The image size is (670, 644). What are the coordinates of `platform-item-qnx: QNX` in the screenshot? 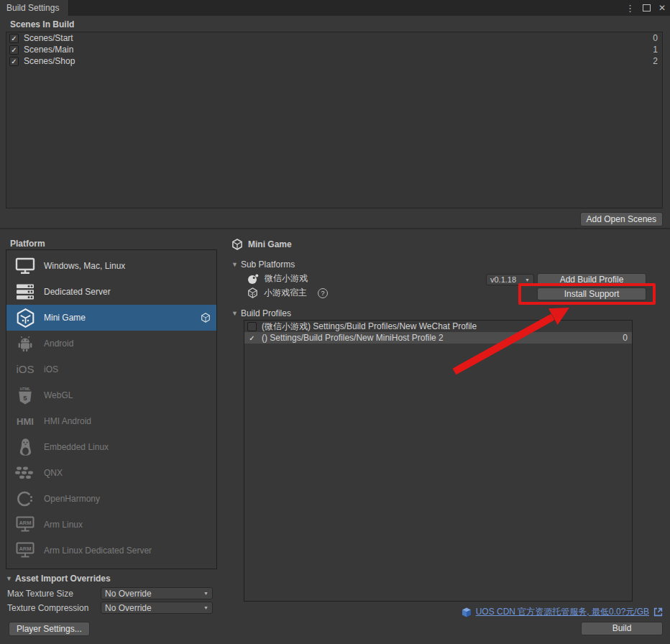 It's located at (111, 473).